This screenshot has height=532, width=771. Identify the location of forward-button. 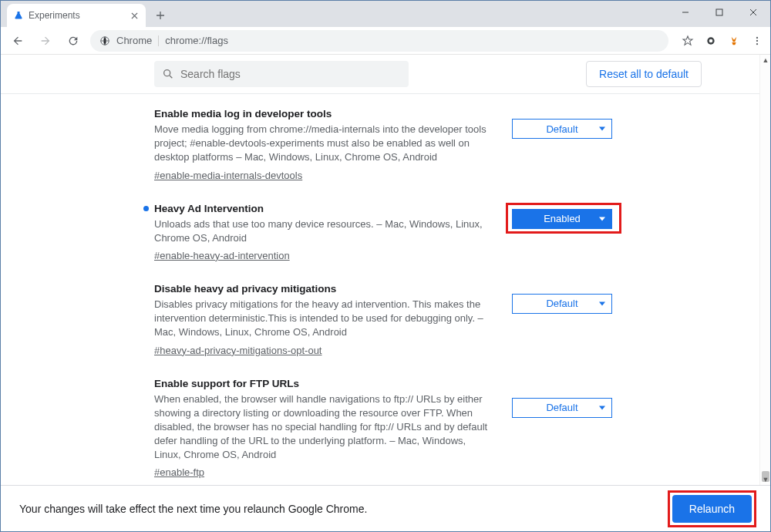
(45, 41).